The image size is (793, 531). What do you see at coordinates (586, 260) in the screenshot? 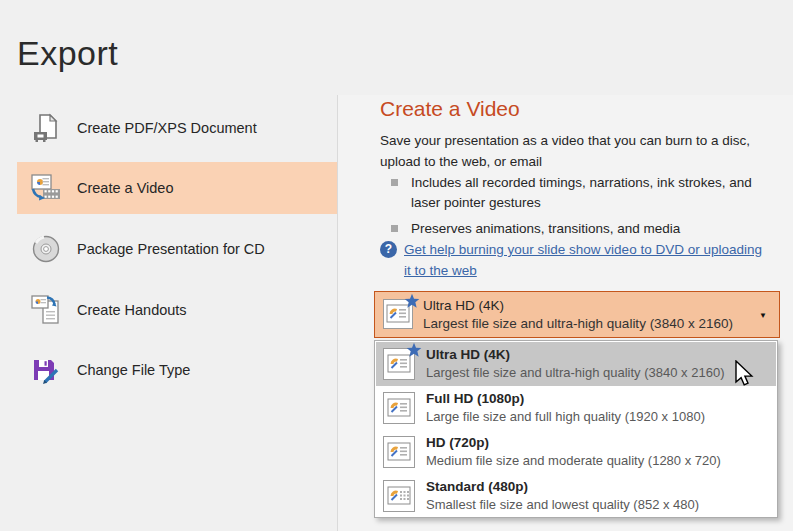
I see `help-link: Get help burning your slide show video t…` at bounding box center [586, 260].